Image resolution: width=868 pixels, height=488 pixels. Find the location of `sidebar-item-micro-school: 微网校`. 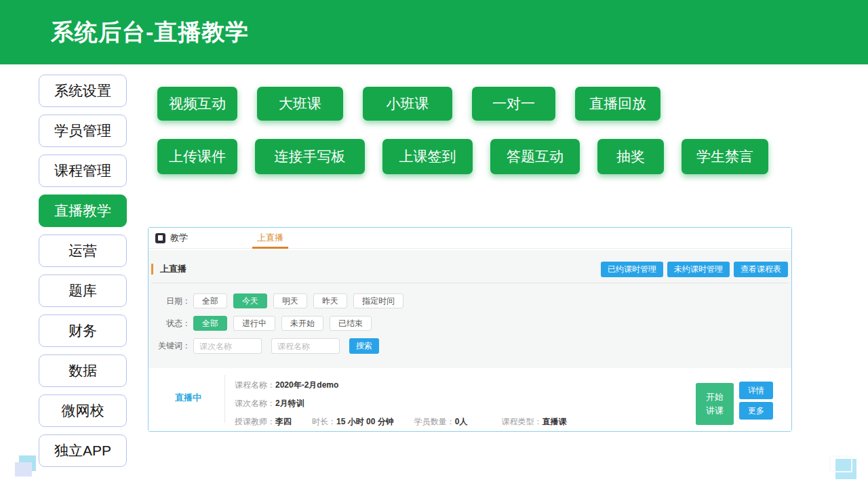

sidebar-item-micro-school: 微网校 is located at coordinates (83, 411).